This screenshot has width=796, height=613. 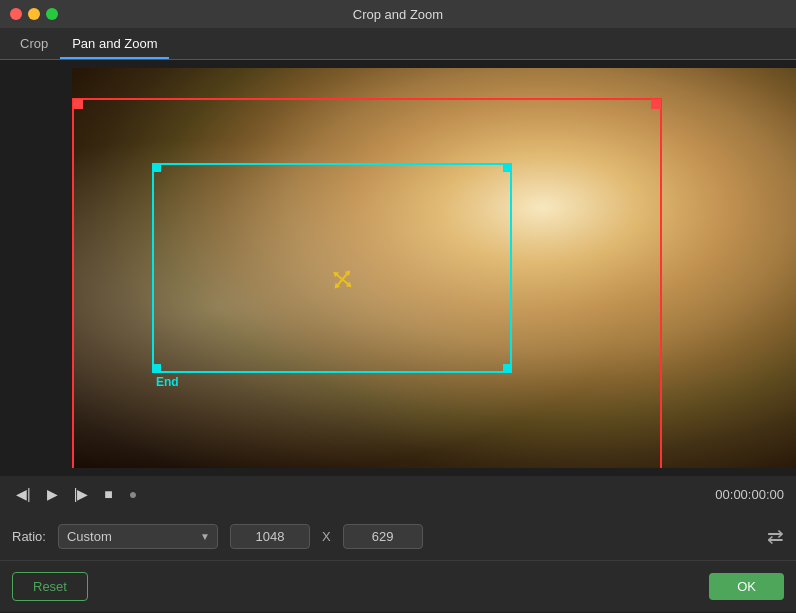 I want to click on traffic-lights, so click(x=34, y=14).